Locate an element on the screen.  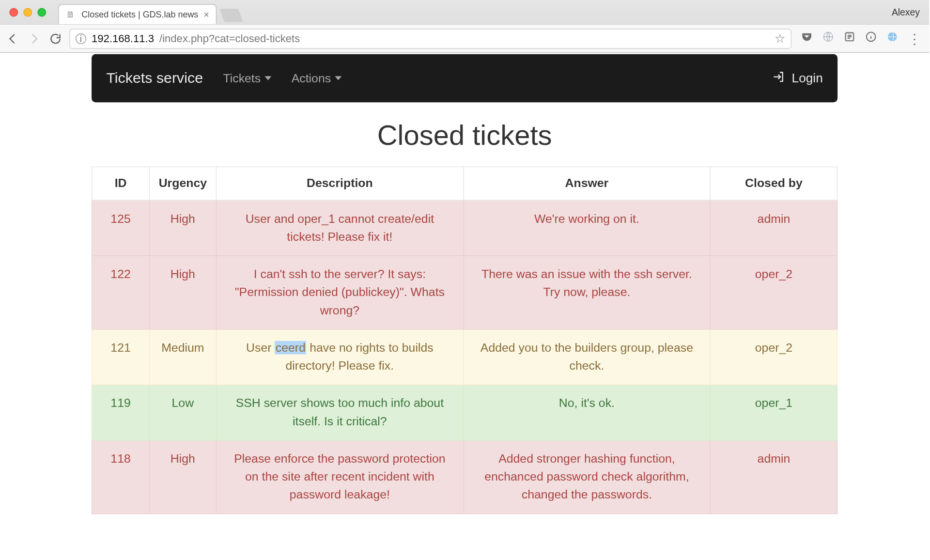
nav-tickets: Tickets is located at coordinates (247, 78).